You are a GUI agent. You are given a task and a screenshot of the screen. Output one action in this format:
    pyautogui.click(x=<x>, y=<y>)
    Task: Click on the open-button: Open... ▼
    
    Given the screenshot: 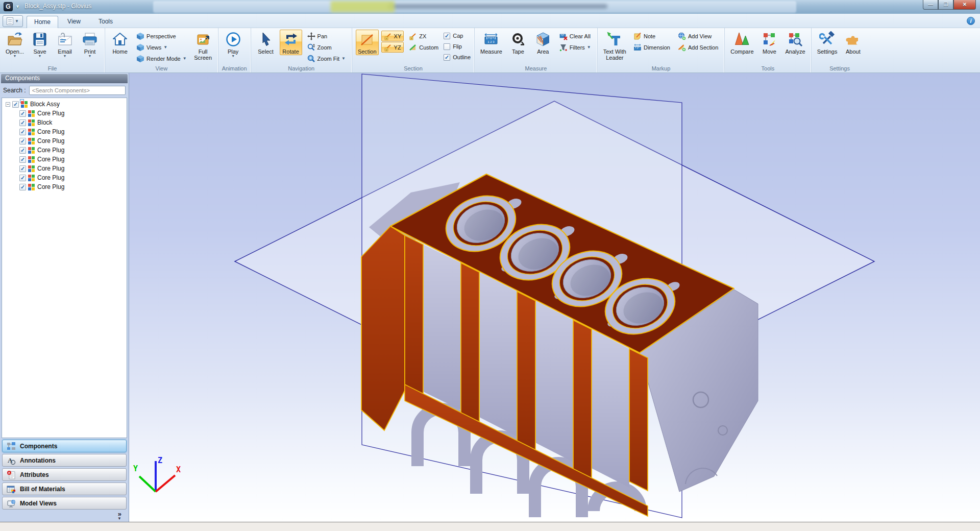 What is the action you would take?
    pyautogui.click(x=15, y=44)
    